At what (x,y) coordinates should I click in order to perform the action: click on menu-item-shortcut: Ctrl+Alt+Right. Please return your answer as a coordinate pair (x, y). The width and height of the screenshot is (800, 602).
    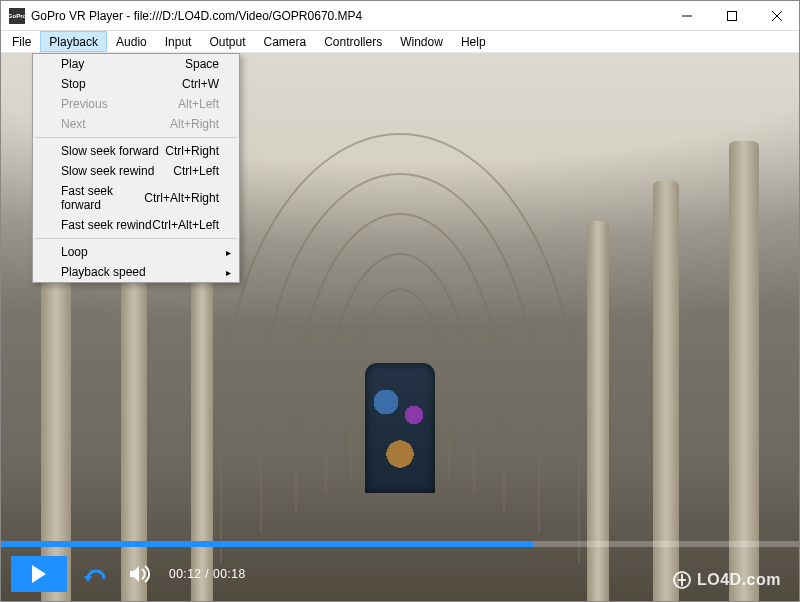
    Looking at the image, I should click on (182, 198).